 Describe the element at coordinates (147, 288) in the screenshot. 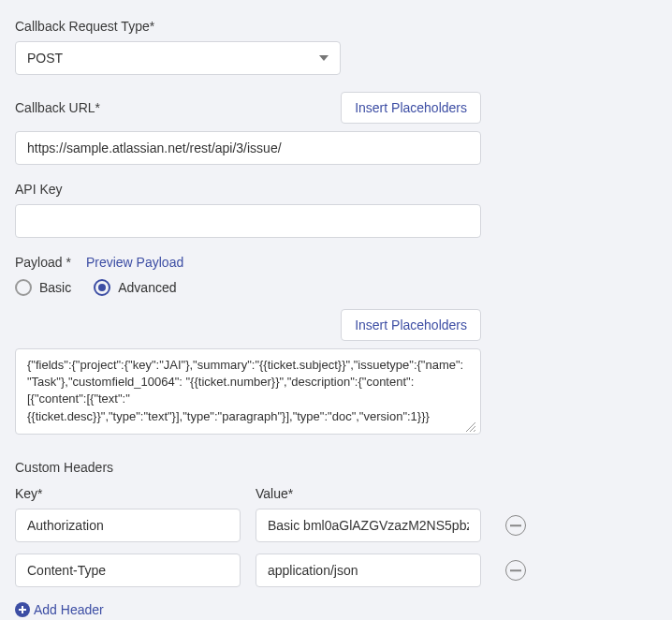

I see `radio-advanced-label: Advanced` at that location.